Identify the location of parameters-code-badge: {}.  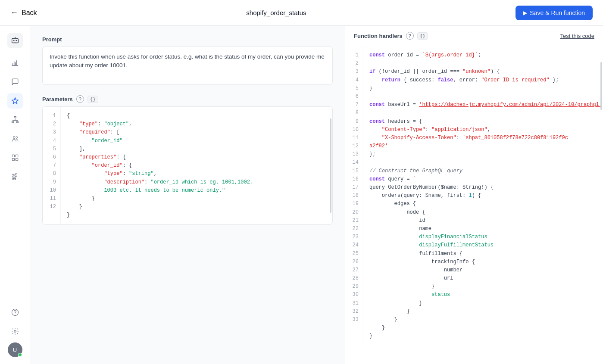
(93, 99).